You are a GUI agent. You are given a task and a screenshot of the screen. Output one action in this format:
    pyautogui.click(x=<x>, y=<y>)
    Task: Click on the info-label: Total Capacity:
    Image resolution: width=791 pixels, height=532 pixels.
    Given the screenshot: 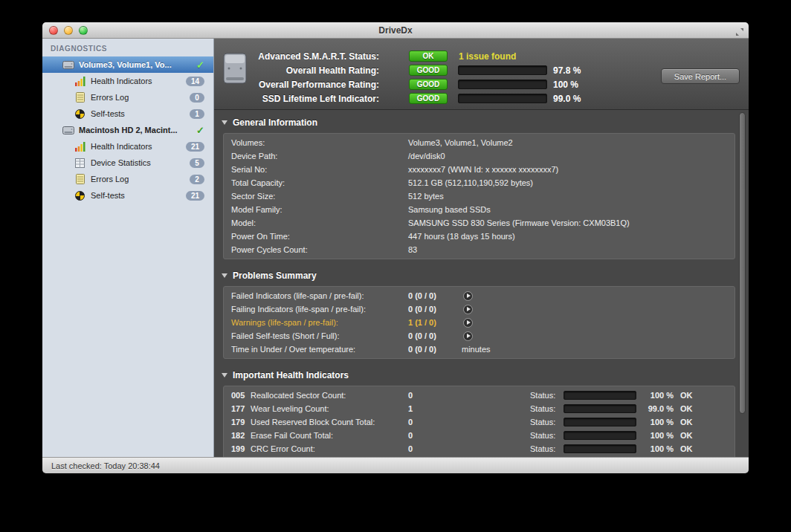 What is the action you would take?
    pyautogui.click(x=320, y=183)
    